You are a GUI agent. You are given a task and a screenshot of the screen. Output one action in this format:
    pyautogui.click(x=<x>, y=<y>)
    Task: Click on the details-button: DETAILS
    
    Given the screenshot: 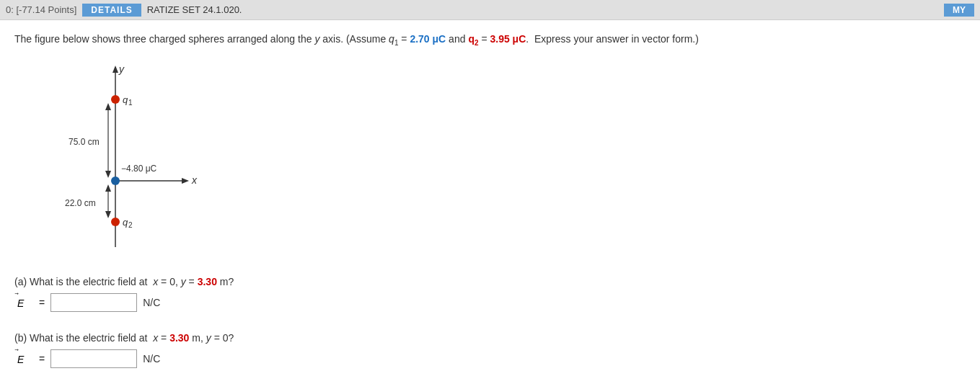 What is the action you would take?
    pyautogui.click(x=111, y=10)
    